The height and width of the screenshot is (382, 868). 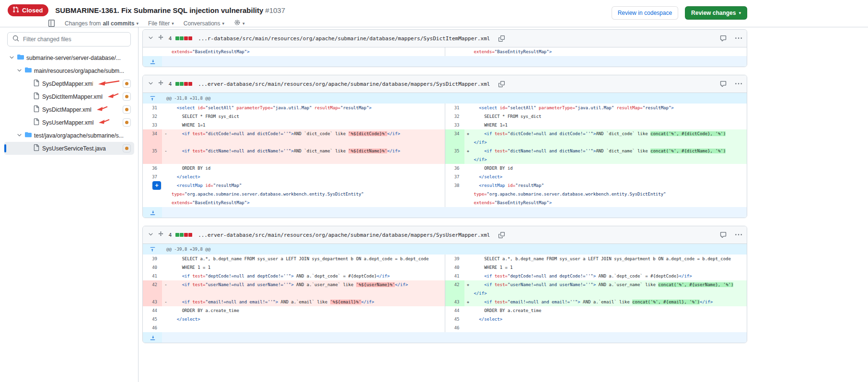 I want to click on line-number: 38, so click(x=455, y=185).